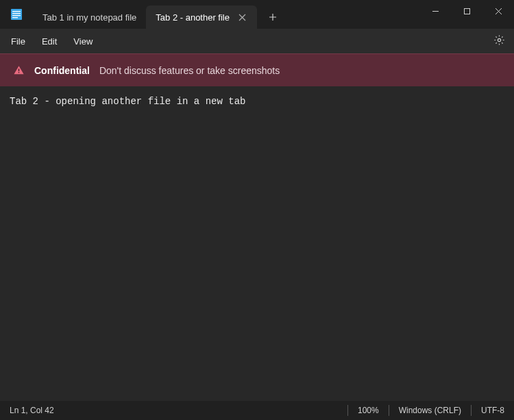  What do you see at coordinates (49, 41) in the screenshot?
I see `menu-edit: Edit` at bounding box center [49, 41].